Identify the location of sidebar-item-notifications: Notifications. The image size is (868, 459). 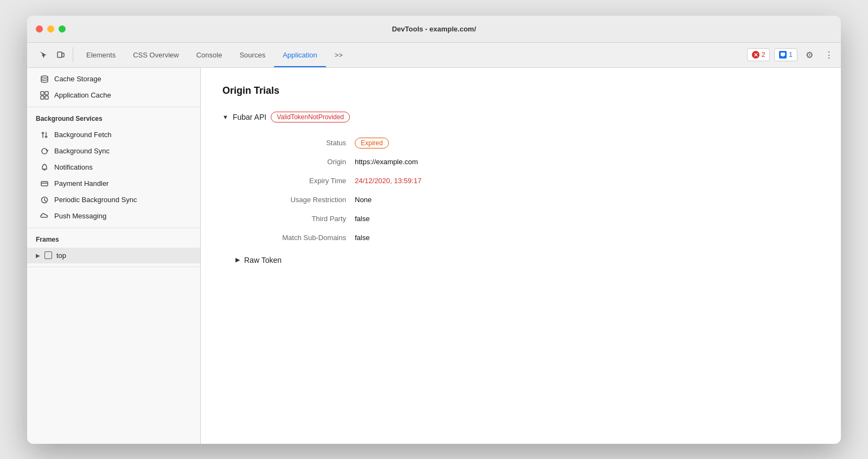
(114, 167).